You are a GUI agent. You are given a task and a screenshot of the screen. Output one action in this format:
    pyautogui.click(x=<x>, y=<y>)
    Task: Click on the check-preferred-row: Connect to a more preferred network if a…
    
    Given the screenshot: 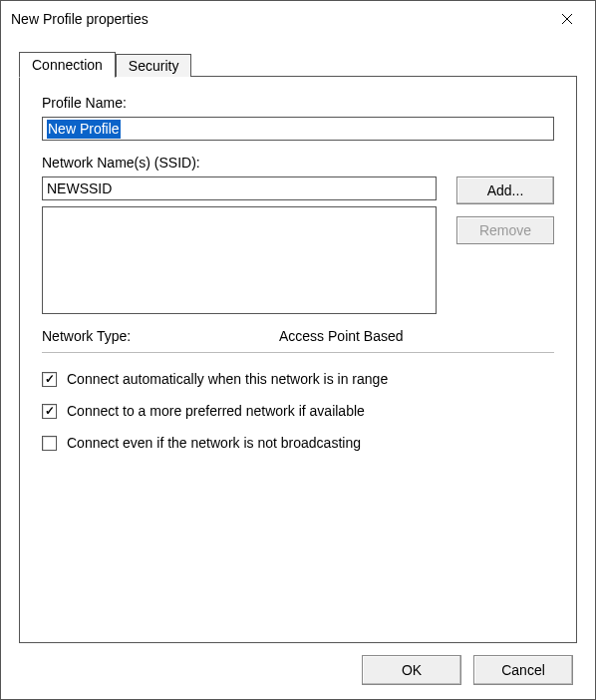 What is the action you would take?
    pyautogui.click(x=298, y=411)
    